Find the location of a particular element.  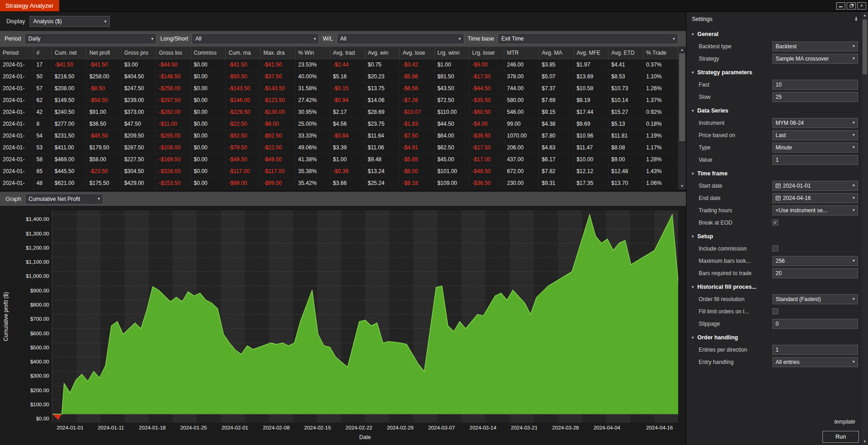

time-base-label: Time base is located at coordinates (481, 39).